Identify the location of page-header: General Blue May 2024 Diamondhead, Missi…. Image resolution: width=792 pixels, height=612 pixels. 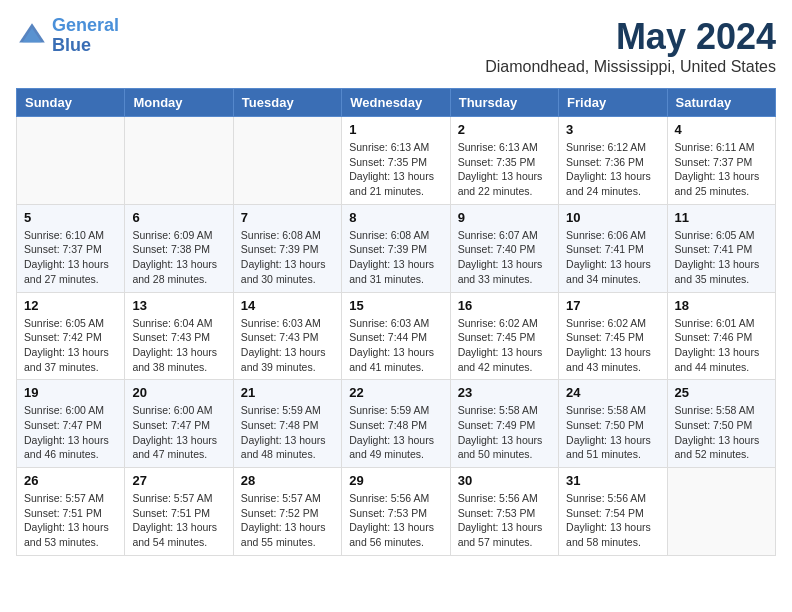
(396, 46).